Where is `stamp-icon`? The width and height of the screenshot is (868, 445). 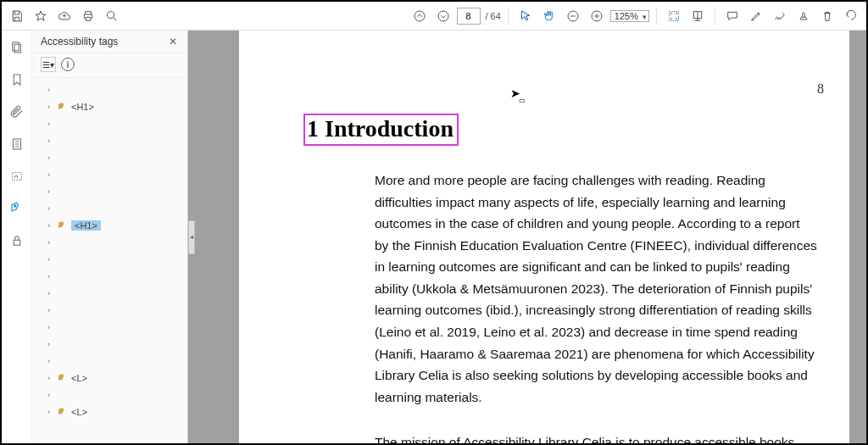
stamp-icon is located at coordinates (804, 16).